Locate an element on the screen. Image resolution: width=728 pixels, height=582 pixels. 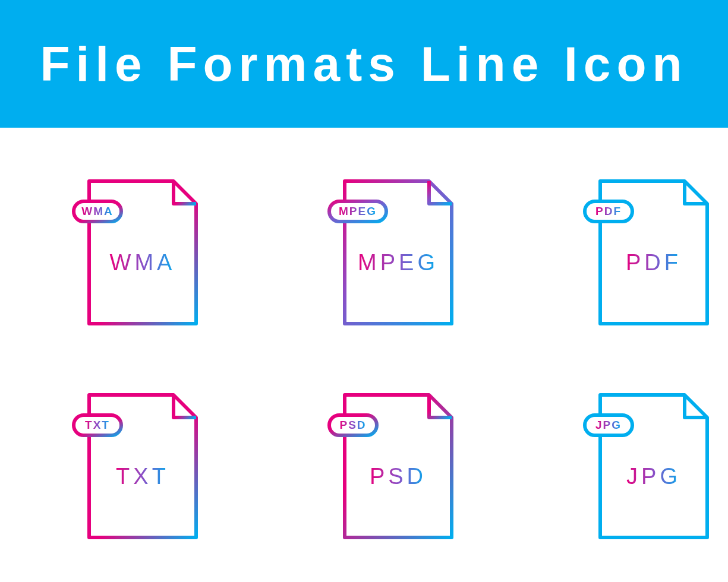
icon-cell: PDFPDF is located at coordinates (654, 258).